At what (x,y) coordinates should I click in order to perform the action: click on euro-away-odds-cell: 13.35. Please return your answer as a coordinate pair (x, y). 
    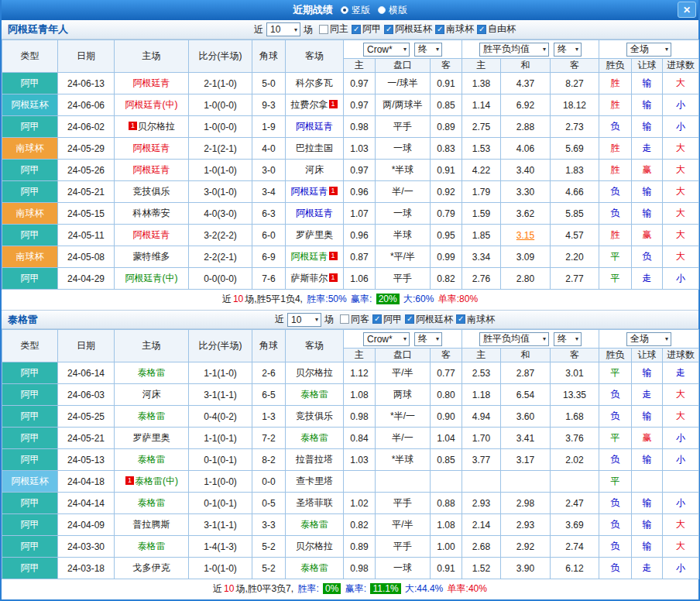
    Looking at the image, I should click on (575, 395).